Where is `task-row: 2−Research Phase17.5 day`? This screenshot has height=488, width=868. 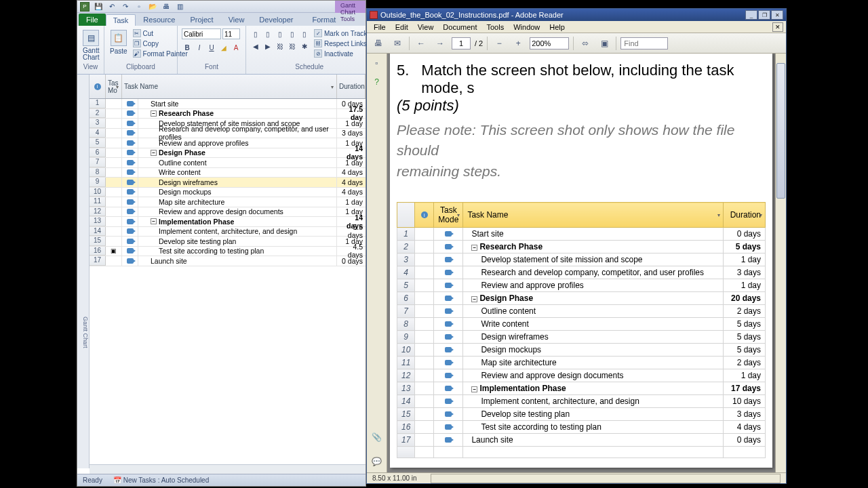 task-row: 2−Research Phase17.5 day is located at coordinates (228, 114).